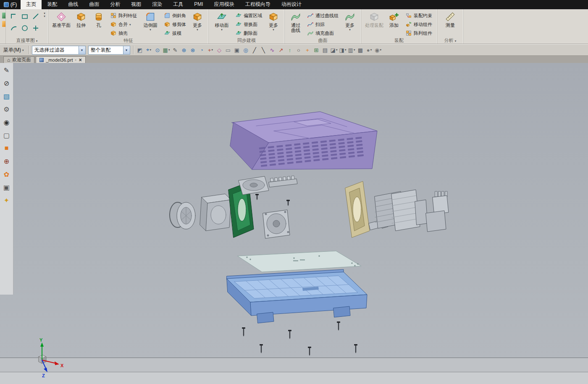 Image resolution: width=588 pixels, height=384 pixels. Describe the element at coordinates (81, 19) in the screenshot. I see `extrude-button: 拉伸` at that location.